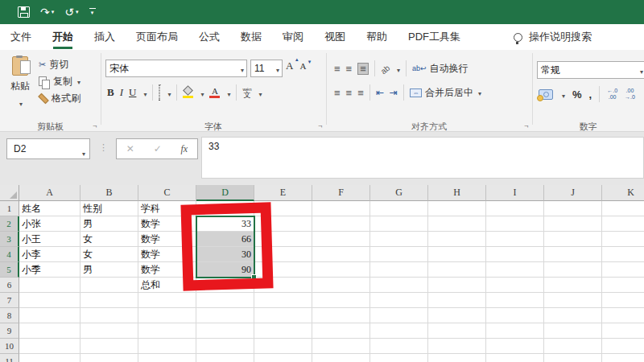 The height and width of the screenshot is (362, 644). Describe the element at coordinates (573, 254) in the screenshot. I see `cell-J4` at that location.